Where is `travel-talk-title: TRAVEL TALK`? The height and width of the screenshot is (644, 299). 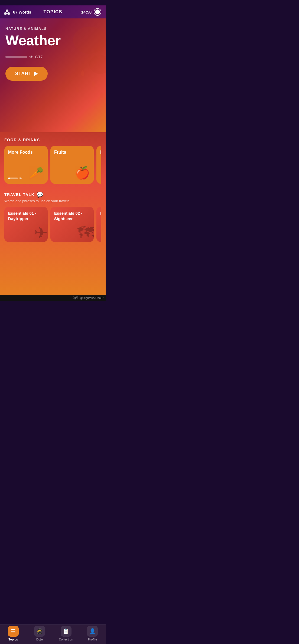
travel-talk-title: TRAVEL TALK is located at coordinates (20, 195).